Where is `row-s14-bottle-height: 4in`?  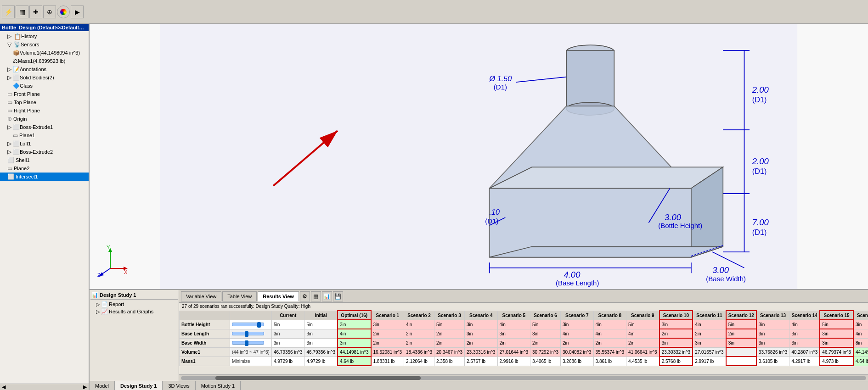 row-s14-bottle-height: 4in is located at coordinates (805, 324).